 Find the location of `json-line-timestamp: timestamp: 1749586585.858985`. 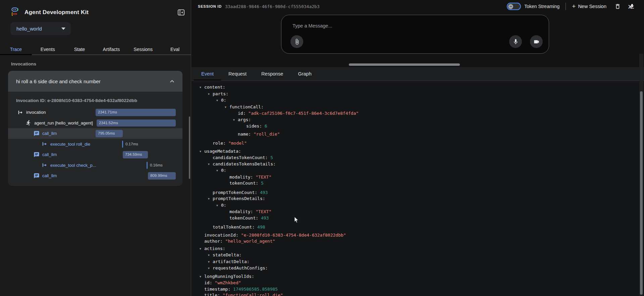

json-line-timestamp: timestamp: 1749586585.858985 is located at coordinates (417, 289).